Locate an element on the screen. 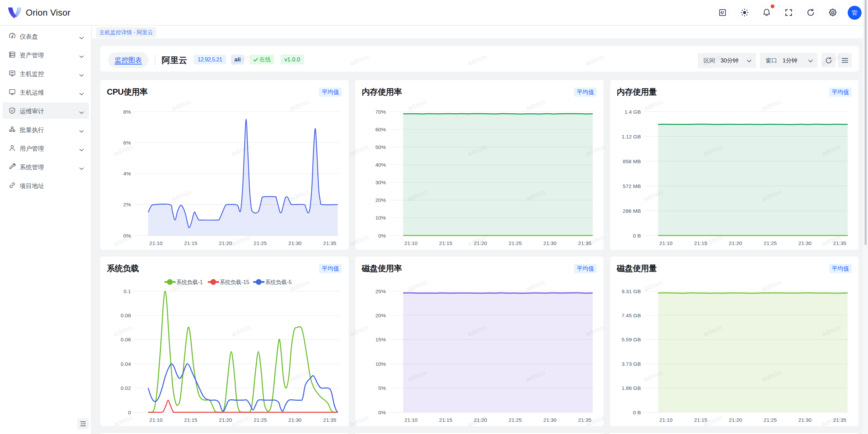 This screenshot has width=868, height=434. svg-text: 286 MB is located at coordinates (632, 211).